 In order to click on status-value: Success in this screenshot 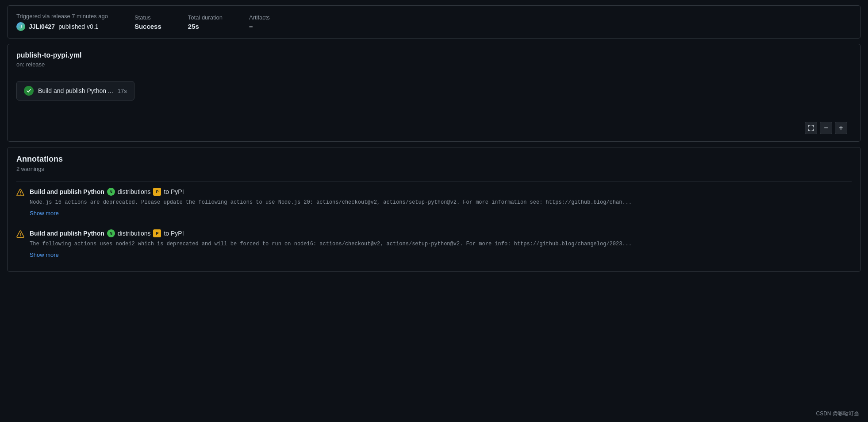, I will do `click(148, 27)`.